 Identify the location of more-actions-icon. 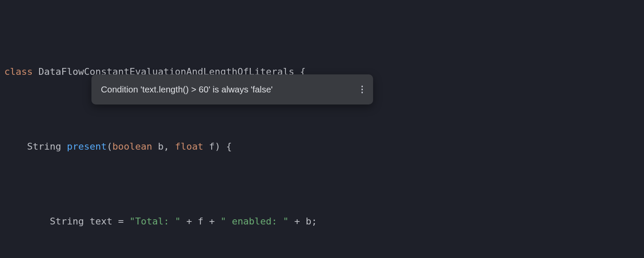
(362, 89).